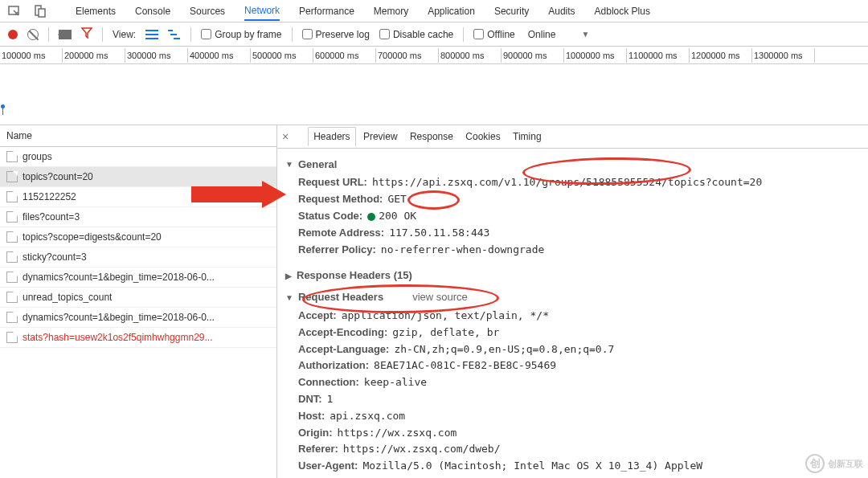 The width and height of the screenshot is (868, 478). I want to click on request-row: groups, so click(138, 157).